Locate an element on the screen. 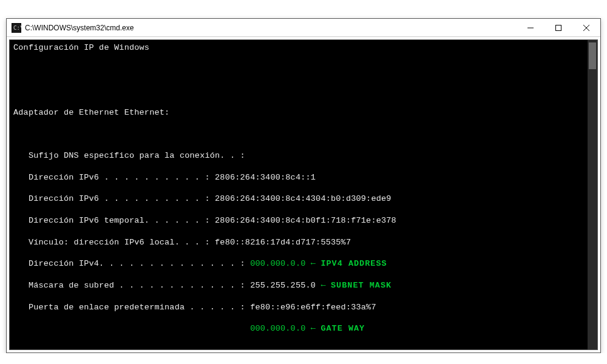 The width and height of the screenshot is (607, 364). gateway-annotation: GATE WAY is located at coordinates (342, 329).